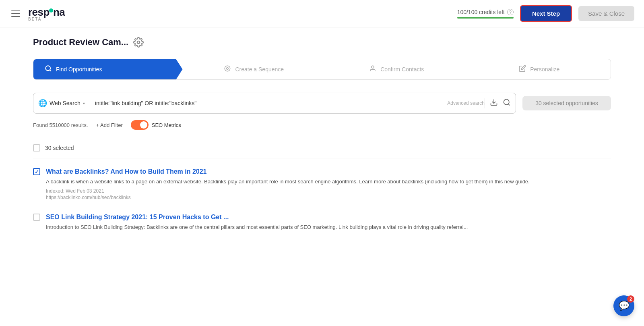 The width and height of the screenshot is (644, 326). Describe the element at coordinates (606, 14) in the screenshot. I see `save-close-button: Save & Close` at that location.